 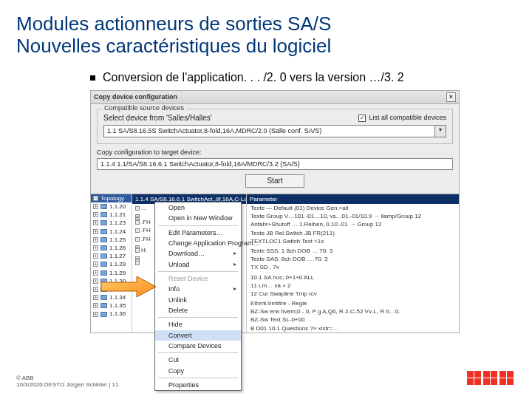 I want to click on tree-header: − Topology, so click(x=111, y=198).